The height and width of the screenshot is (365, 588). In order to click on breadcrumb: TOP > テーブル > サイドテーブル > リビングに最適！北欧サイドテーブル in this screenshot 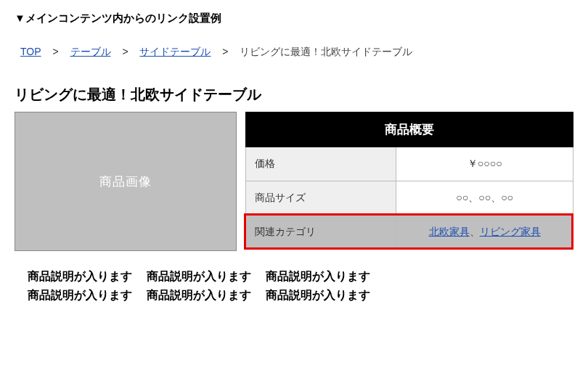, I will do `click(294, 52)`.